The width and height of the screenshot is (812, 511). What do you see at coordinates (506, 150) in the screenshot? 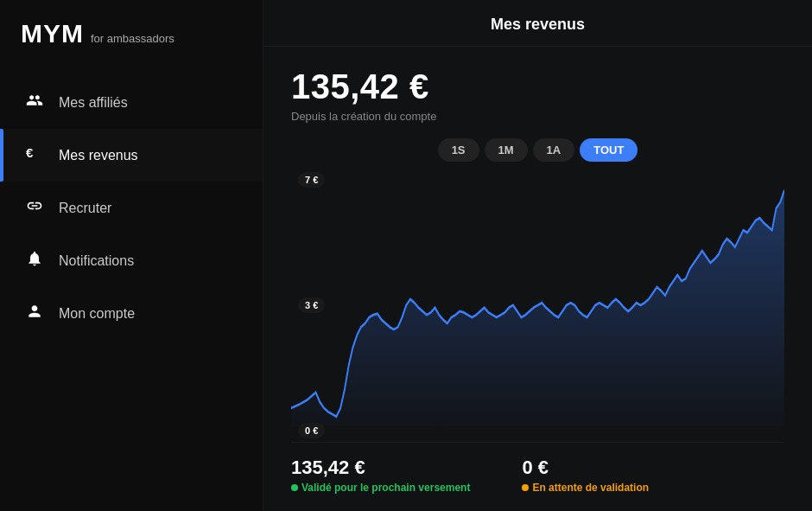
I see `filter-btn-1m: 1M` at bounding box center [506, 150].